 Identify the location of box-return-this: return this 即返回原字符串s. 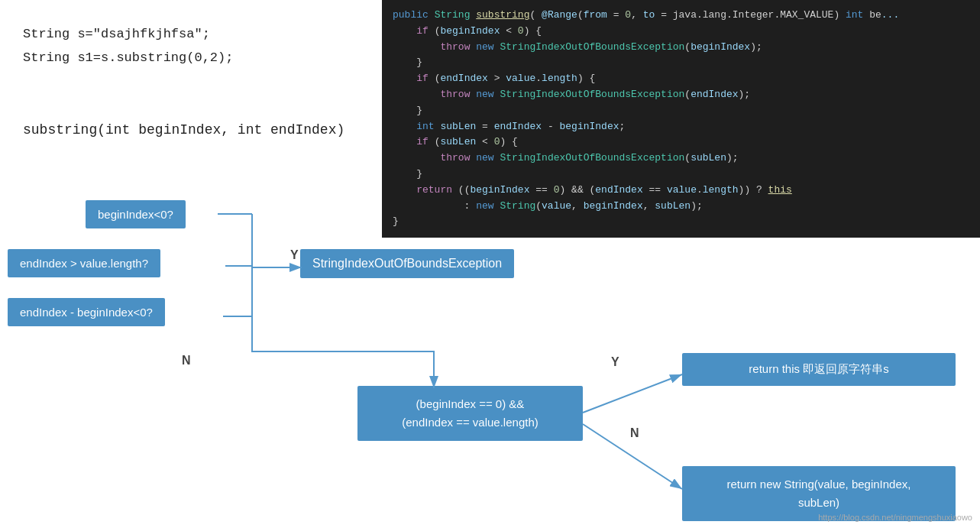
(819, 370).